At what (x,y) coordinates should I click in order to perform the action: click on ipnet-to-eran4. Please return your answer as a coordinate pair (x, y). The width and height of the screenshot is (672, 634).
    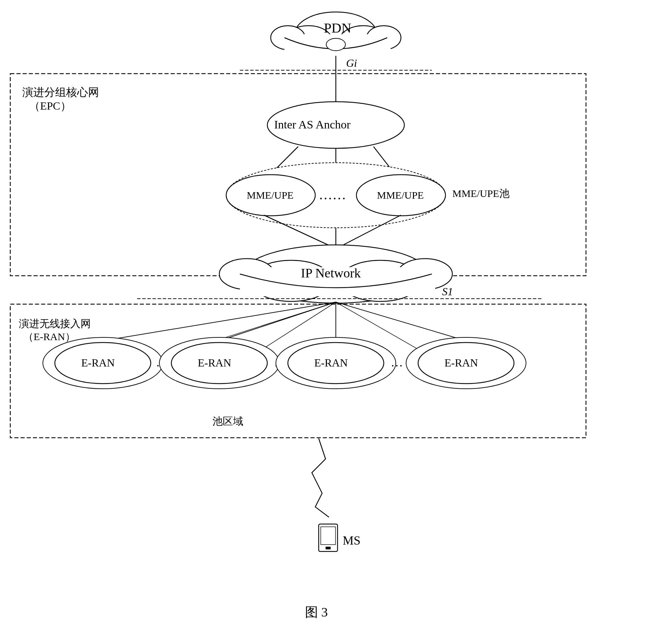
    Looking at the image, I should click on (401, 321).